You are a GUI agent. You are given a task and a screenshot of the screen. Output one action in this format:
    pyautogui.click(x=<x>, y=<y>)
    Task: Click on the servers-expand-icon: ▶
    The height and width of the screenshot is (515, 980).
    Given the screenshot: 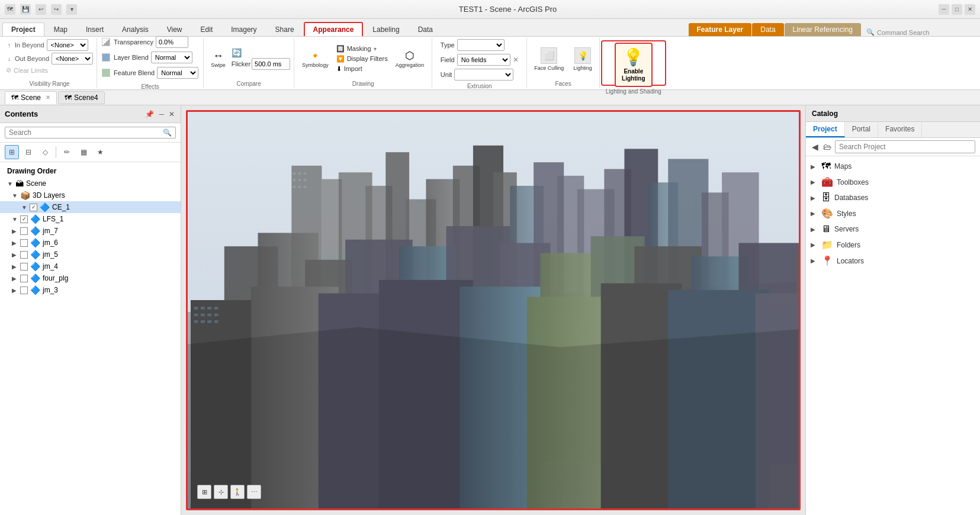 What is the action you would take?
    pyautogui.click(x=814, y=230)
    